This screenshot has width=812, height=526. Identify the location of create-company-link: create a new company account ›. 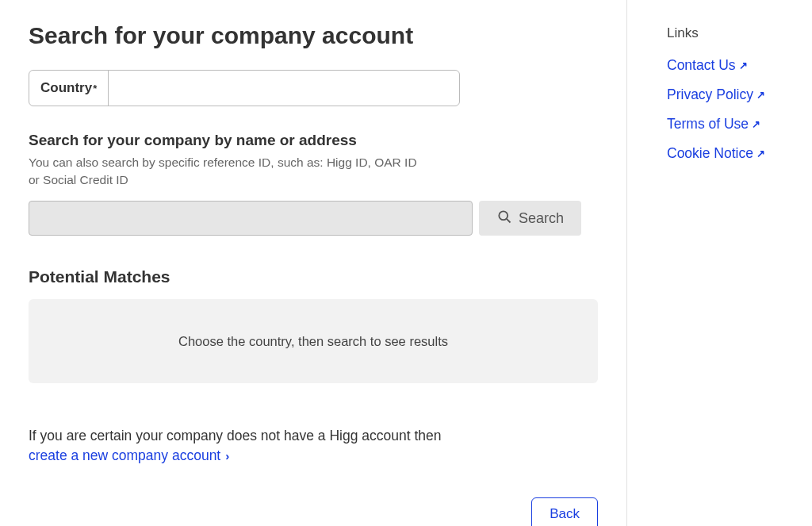
(128, 455).